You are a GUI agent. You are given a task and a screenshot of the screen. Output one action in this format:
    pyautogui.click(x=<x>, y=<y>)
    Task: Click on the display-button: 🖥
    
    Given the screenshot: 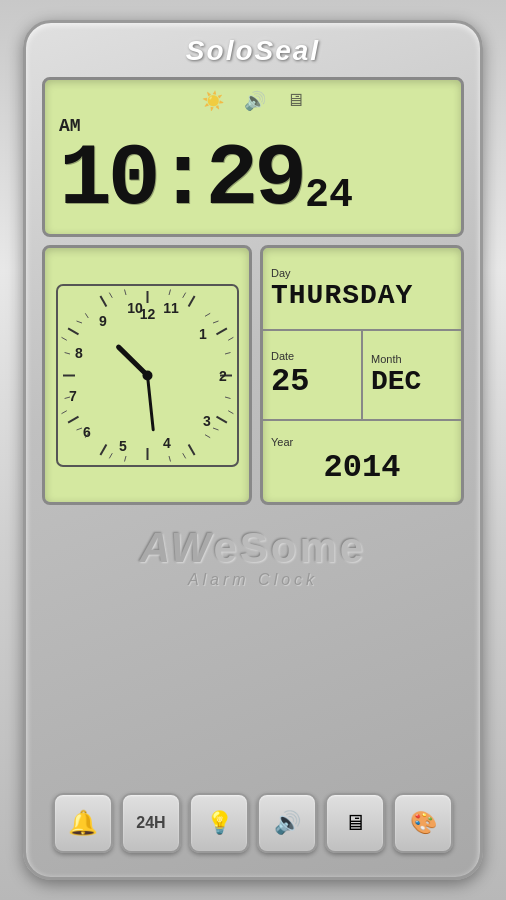 What is the action you would take?
    pyautogui.click(x=355, y=823)
    